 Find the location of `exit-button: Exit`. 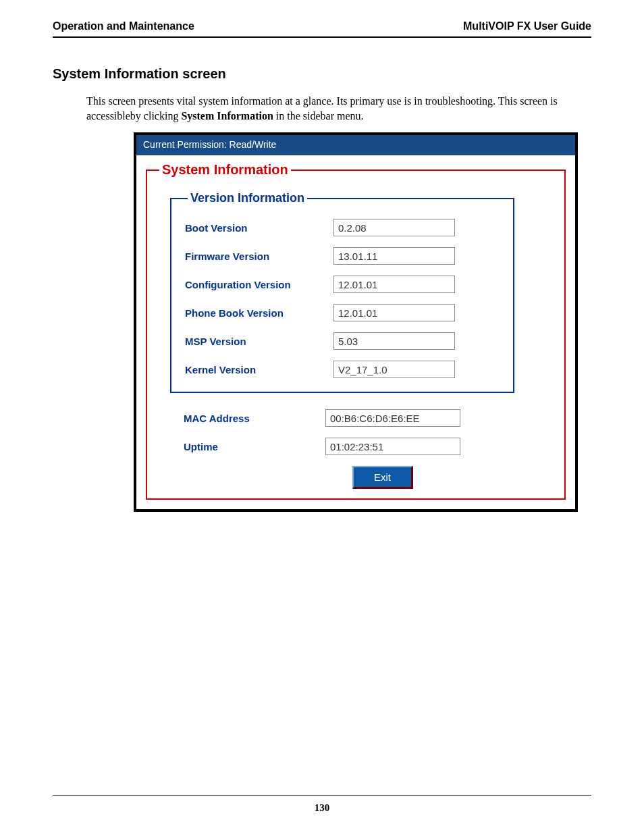

exit-button: Exit is located at coordinates (383, 477).